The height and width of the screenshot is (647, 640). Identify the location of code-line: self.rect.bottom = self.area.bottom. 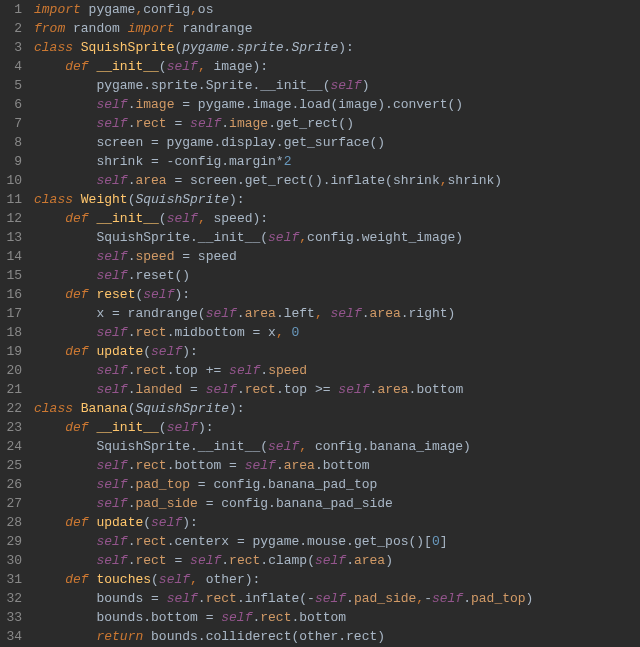
(337, 466).